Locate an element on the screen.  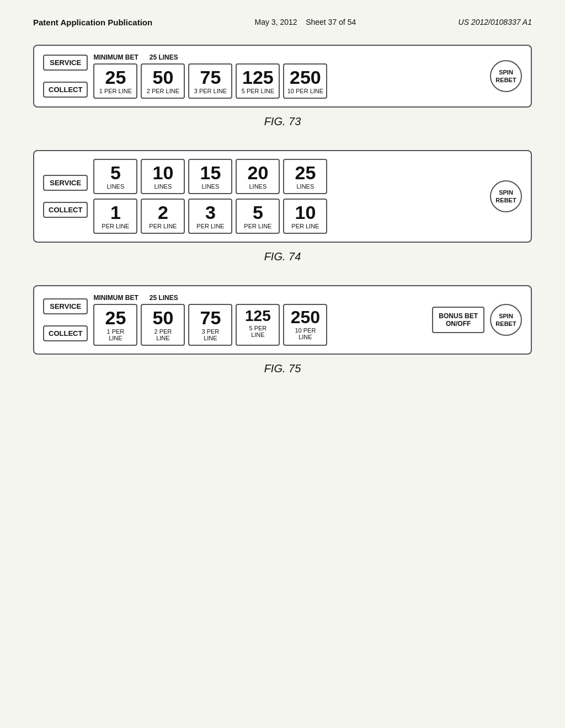
min-bet-label-75: MINIMUM BET is located at coordinates (116, 298).